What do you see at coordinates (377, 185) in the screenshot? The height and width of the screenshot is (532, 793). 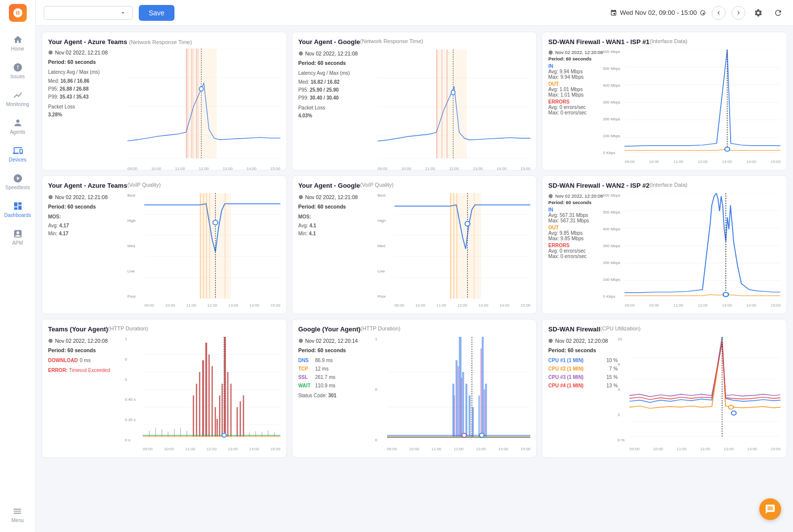 I see `card-subtitle: (VoIP Quality)` at bounding box center [377, 185].